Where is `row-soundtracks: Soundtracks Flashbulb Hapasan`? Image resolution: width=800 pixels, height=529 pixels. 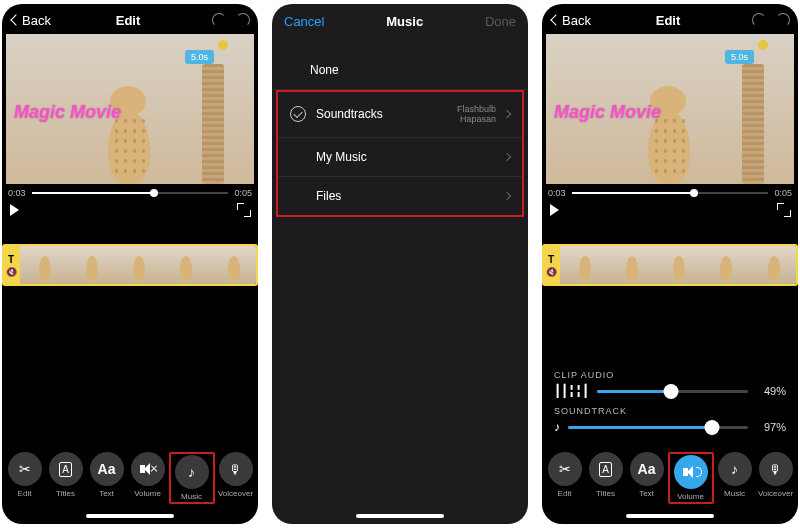
row-soundtracks: Soundtracks Flashbulb Hapasan is located at coordinates (400, 115).